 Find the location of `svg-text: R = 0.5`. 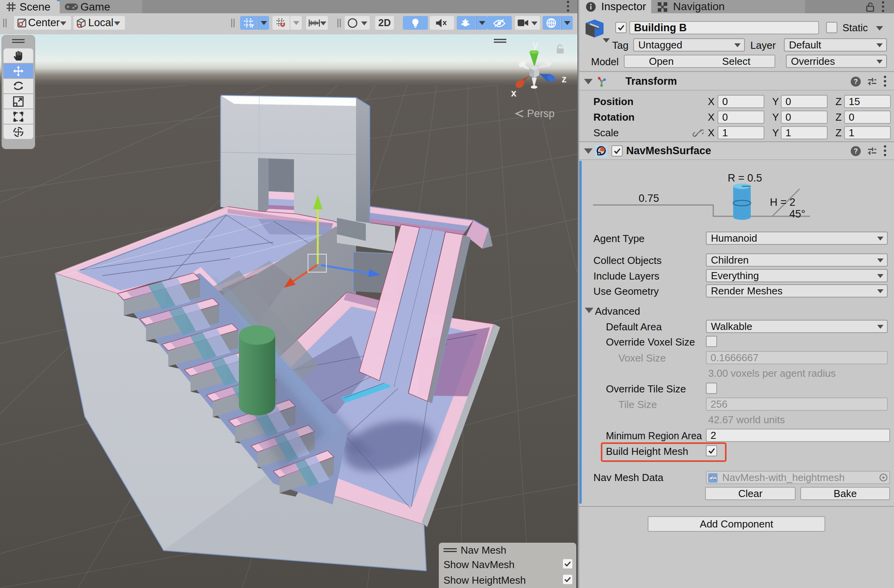

svg-text: R = 0.5 is located at coordinates (745, 178).